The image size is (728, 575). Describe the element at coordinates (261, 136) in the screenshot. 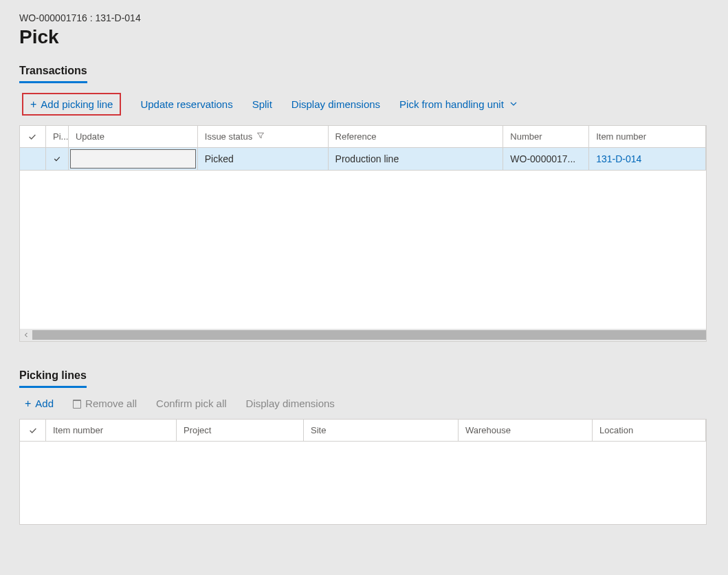

I see `filter-icon` at that location.